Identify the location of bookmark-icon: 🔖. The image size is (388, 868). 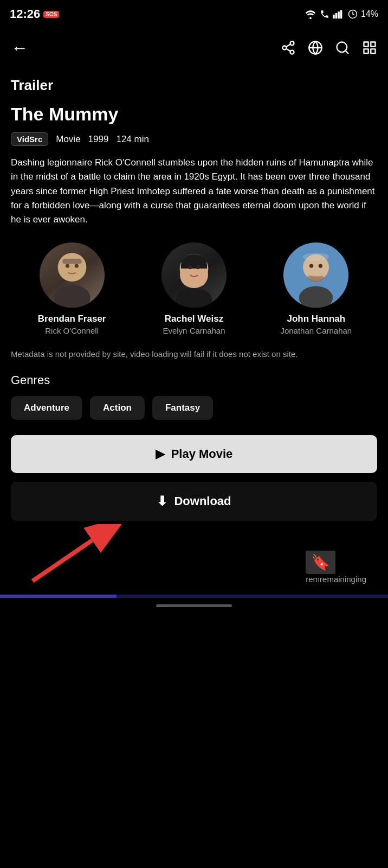
(321, 562).